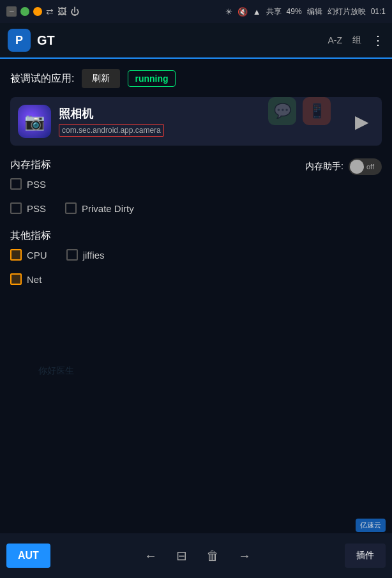 The width and height of the screenshot is (392, 578). What do you see at coordinates (25, 11) in the screenshot?
I see `green-dot-icon` at bounding box center [25, 11].